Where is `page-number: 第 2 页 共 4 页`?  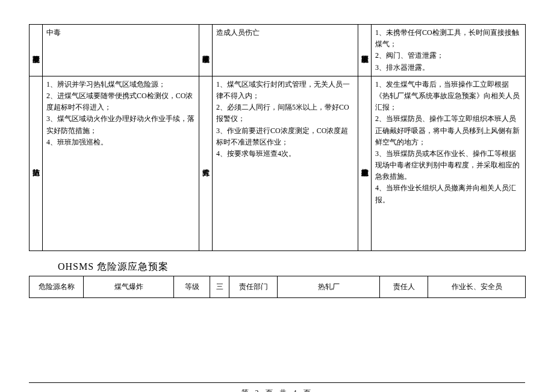 page-number: 第 2 页 共 4 页 is located at coordinates (277, 390).